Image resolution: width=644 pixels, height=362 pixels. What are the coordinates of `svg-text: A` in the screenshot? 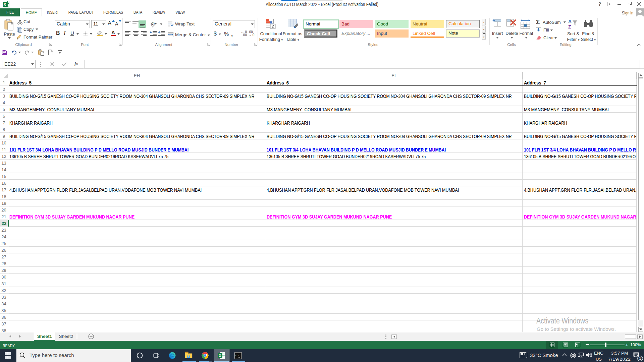 It's located at (570, 21).